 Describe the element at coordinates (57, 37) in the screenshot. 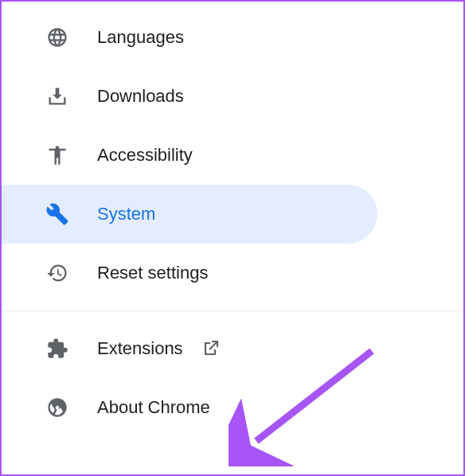

I see `globe-icon` at that location.